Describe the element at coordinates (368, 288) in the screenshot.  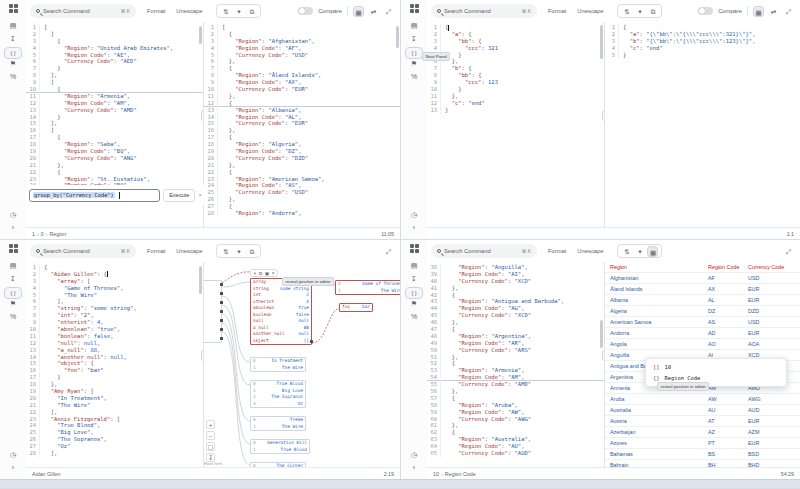
I see `graph-node: 0Game of Thrones1The Wire` at that location.